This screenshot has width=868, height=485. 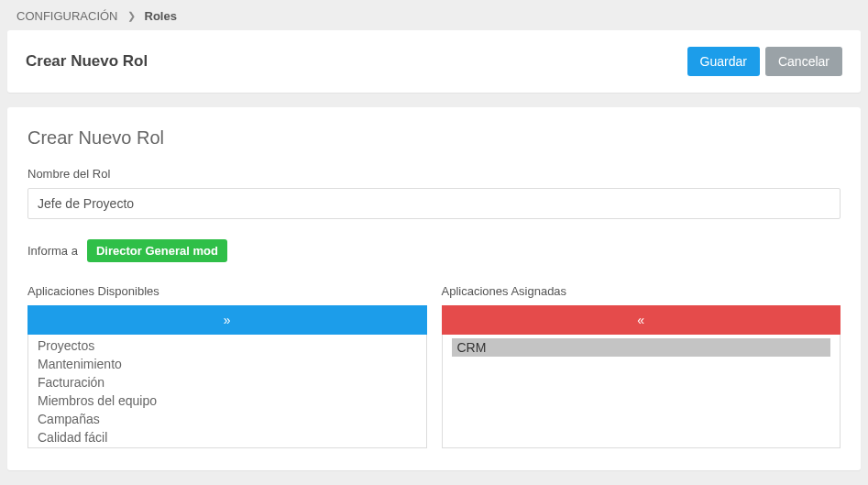 What do you see at coordinates (227, 437) in the screenshot?
I see `list-item: Calidad fácil` at bounding box center [227, 437].